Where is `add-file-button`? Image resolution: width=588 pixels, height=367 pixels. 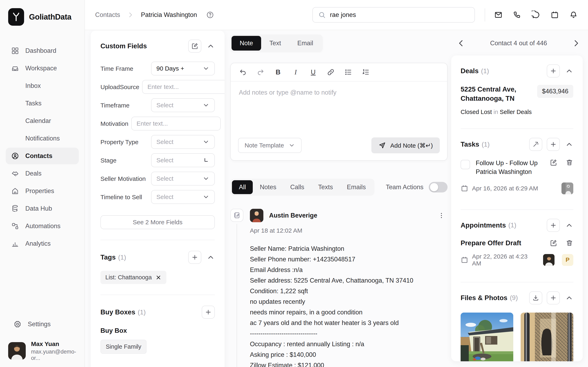 add-file-button is located at coordinates (553, 298).